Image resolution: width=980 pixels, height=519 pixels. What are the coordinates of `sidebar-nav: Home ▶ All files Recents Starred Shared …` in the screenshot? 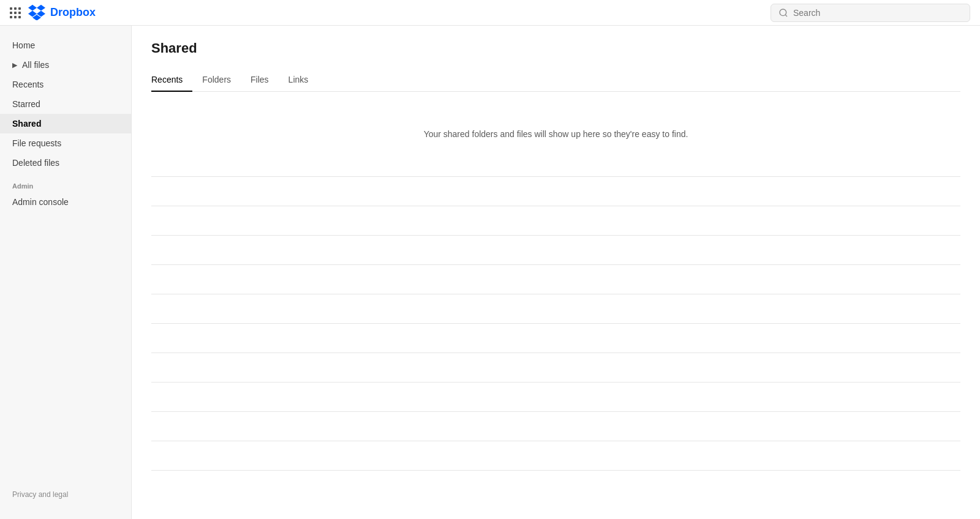 It's located at (66, 257).